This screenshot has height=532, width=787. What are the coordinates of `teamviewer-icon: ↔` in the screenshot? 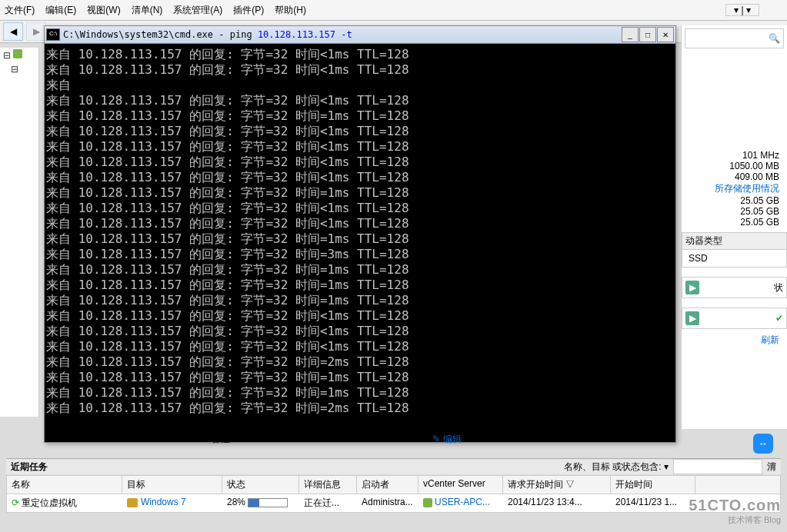 It's located at (763, 444).